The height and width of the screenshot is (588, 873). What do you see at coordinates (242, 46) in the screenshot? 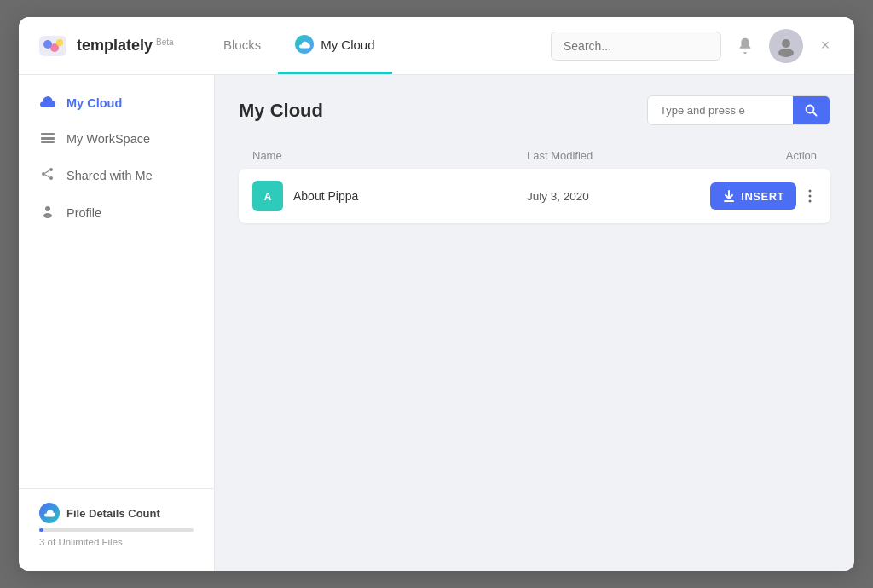
I see `tab-blocks: Blocks` at bounding box center [242, 46].